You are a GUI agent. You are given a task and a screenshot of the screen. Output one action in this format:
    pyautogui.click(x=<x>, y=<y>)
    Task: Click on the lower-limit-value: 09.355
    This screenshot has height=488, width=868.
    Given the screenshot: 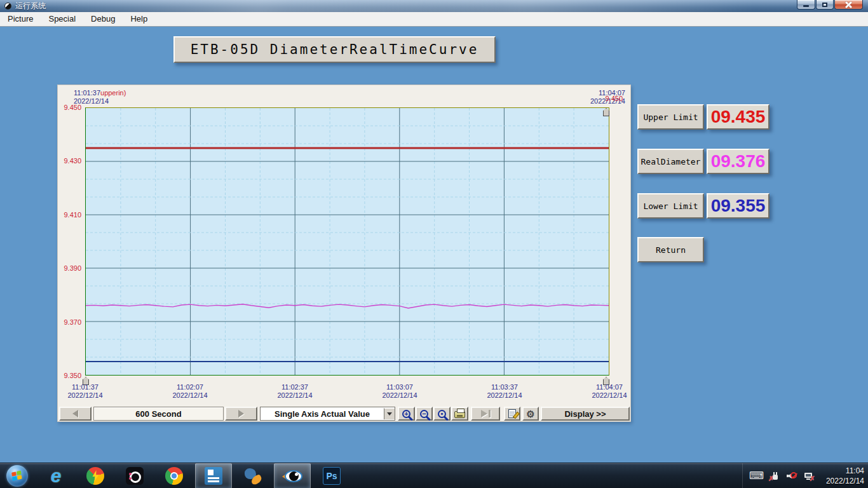 What is the action you would take?
    pyautogui.click(x=738, y=206)
    